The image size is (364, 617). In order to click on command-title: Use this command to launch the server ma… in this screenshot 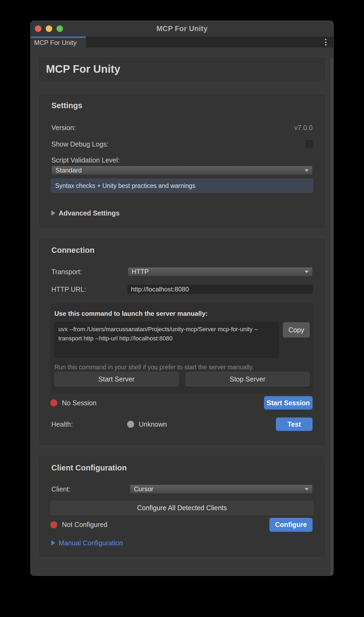, I will do `click(182, 314)`.